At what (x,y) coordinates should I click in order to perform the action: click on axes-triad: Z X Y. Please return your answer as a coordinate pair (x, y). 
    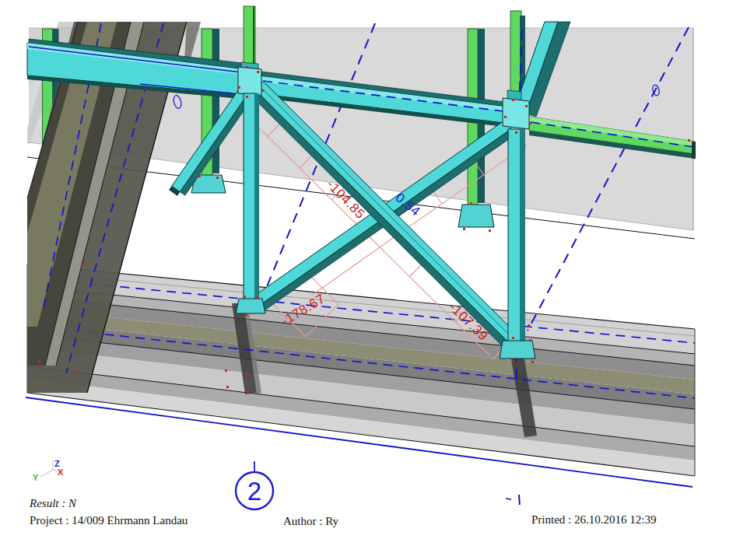
    Looking at the image, I should click on (48, 471).